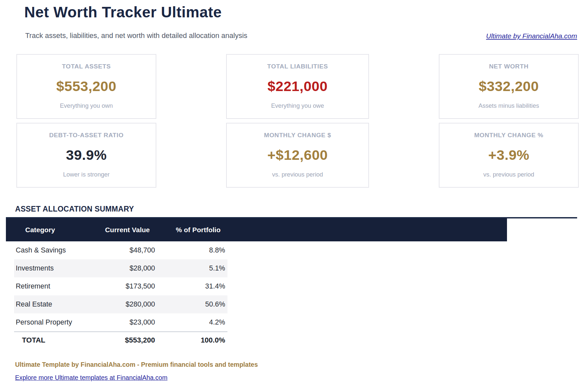  Describe the element at coordinates (509, 106) in the screenshot. I see `kpi-note: Assets minus liabilities` at that location.